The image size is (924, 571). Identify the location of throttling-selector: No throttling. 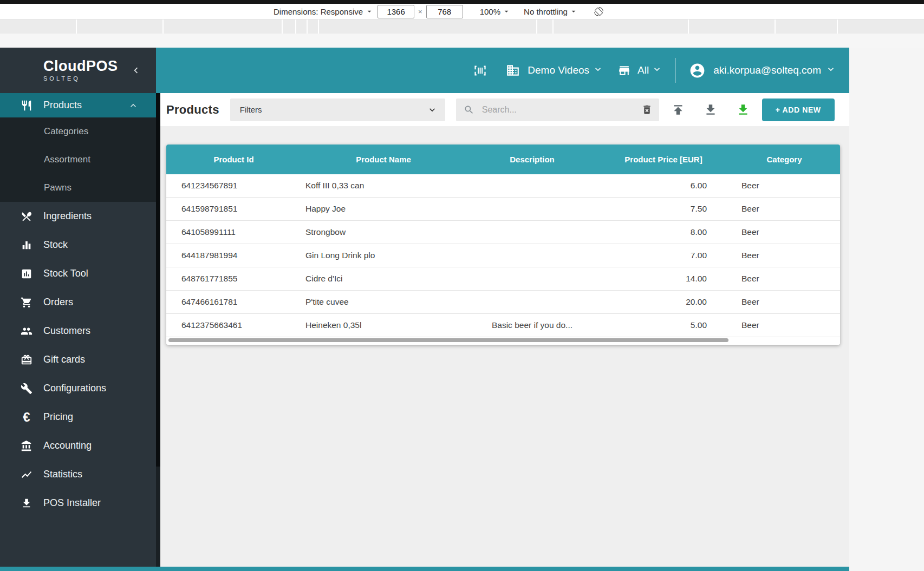
(551, 12).